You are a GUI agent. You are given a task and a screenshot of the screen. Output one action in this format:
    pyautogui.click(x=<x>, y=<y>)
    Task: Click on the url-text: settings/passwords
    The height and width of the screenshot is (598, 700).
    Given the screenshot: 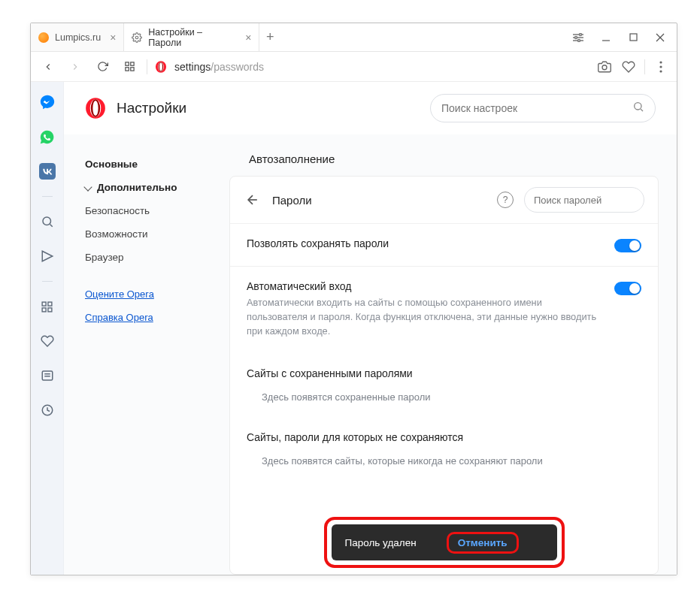 What is the action you would take?
    pyautogui.click(x=220, y=67)
    